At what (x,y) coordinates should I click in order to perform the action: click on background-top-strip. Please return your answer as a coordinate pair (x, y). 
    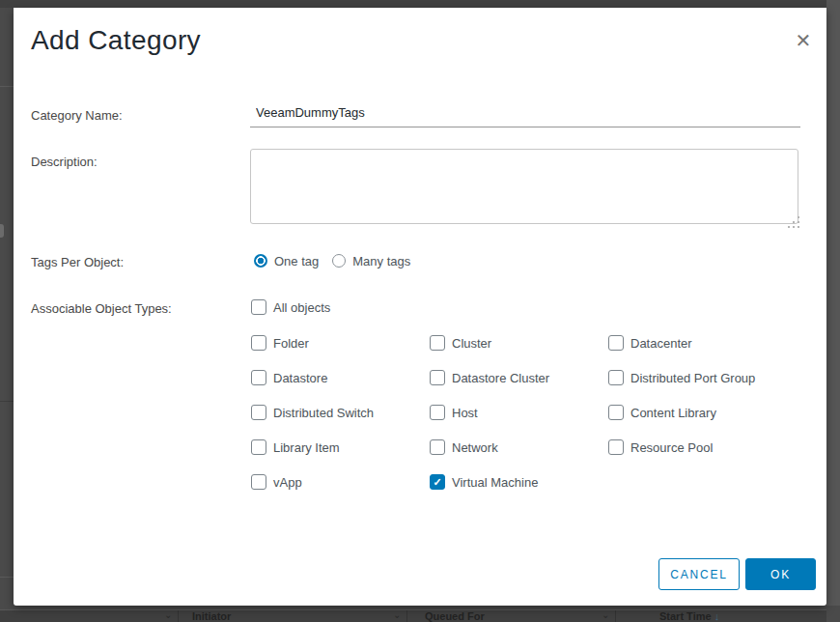
    Looking at the image, I should click on (420, 4).